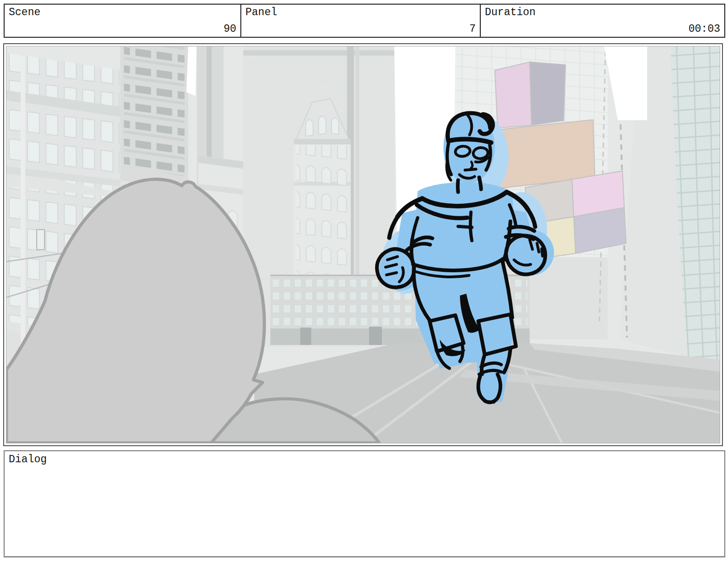 The image size is (728, 563). What do you see at coordinates (489, 402) in the screenshot?
I see `boot-toe` at bounding box center [489, 402].